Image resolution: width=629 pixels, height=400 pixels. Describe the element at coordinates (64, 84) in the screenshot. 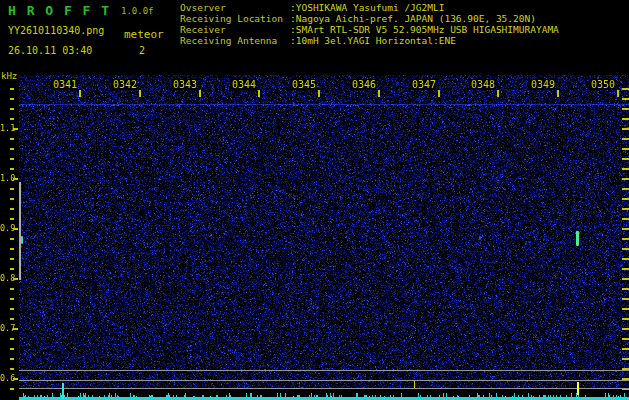

I see `time-axis-label: 0341` at that location.